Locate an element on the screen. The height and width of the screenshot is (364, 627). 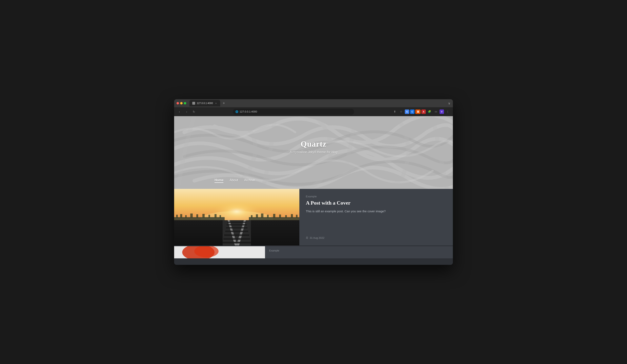
toolbar-icons: ⬆ ☆ G C 🖼 A 🧩 ▭ V ⋮ is located at coordinates (421, 112).